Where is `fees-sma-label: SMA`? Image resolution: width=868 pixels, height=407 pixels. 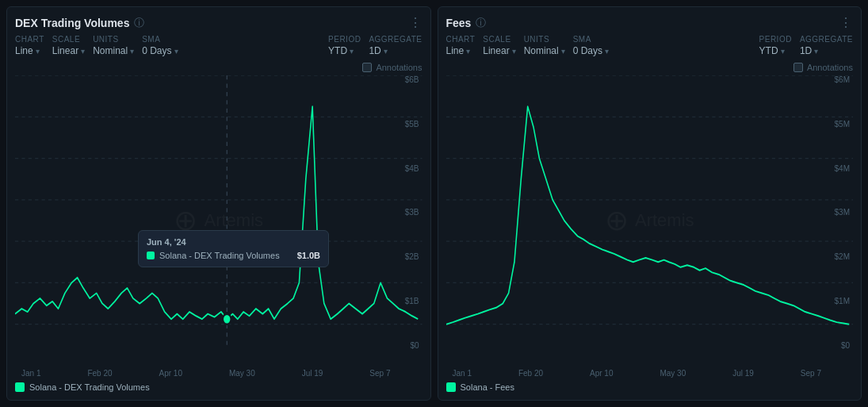
fees-sma-label: SMA is located at coordinates (591, 40).